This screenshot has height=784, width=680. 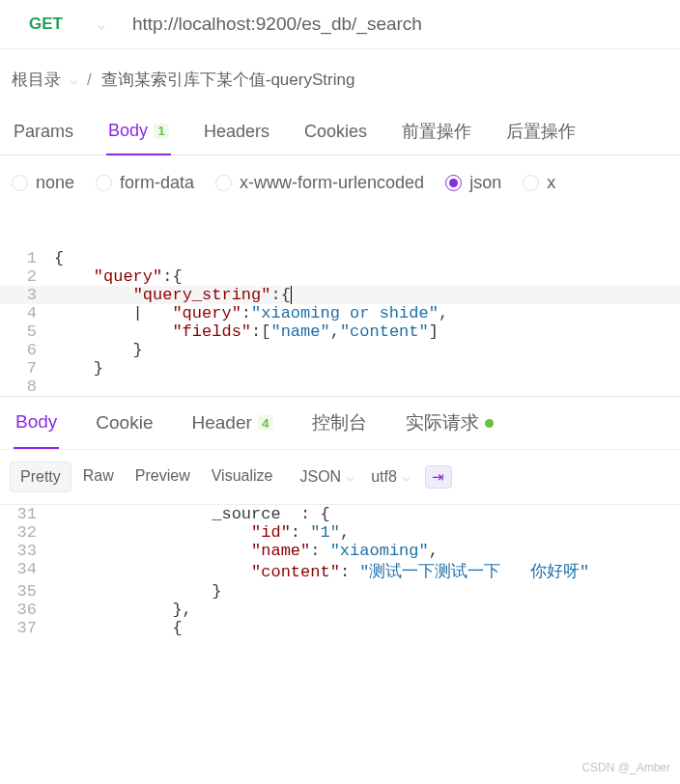 What do you see at coordinates (27, 350) in the screenshot?
I see `line-number: 6` at bounding box center [27, 350].